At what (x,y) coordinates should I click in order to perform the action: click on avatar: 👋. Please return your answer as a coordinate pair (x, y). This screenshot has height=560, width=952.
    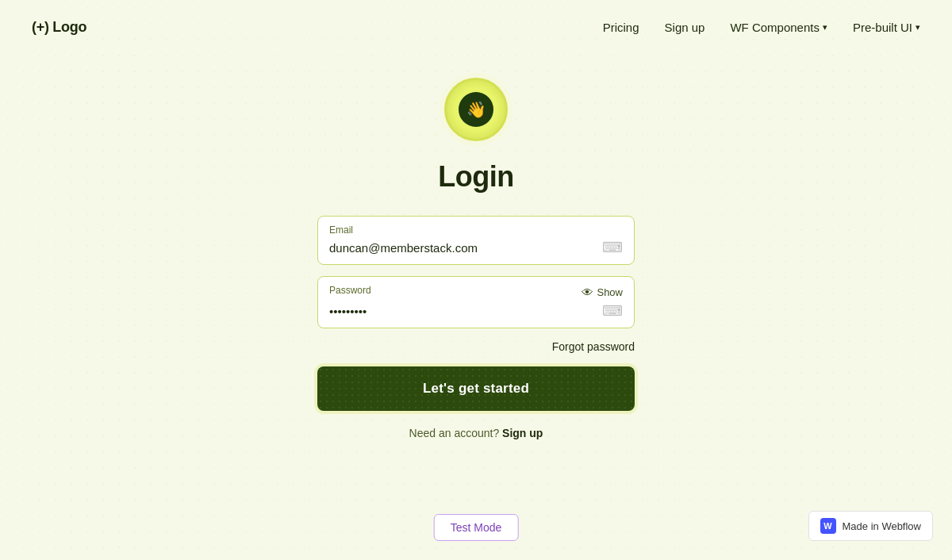
    Looking at the image, I should click on (476, 109).